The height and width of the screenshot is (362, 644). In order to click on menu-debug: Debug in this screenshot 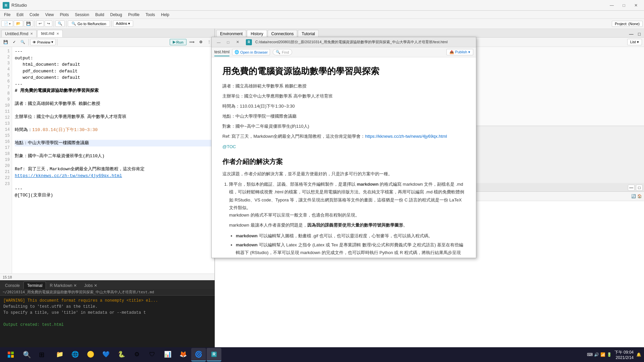, I will do `click(116, 15)`.